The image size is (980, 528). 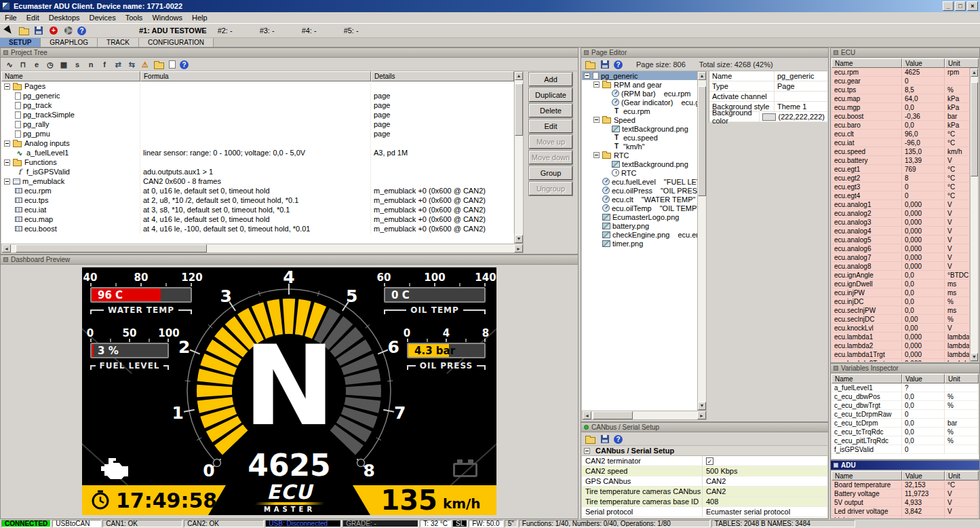 I want to click on minimize-button: _, so click(x=948, y=6).